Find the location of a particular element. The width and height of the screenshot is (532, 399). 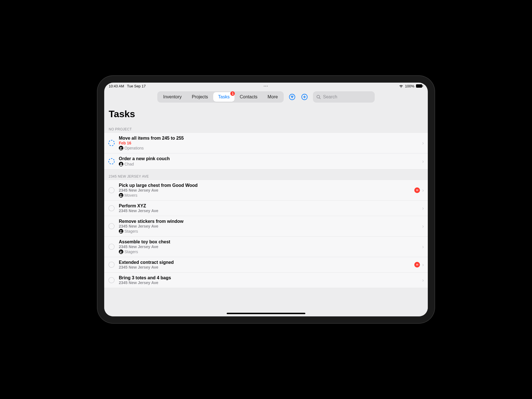

task-row-accessories: !!!› is located at coordinates (419, 265).